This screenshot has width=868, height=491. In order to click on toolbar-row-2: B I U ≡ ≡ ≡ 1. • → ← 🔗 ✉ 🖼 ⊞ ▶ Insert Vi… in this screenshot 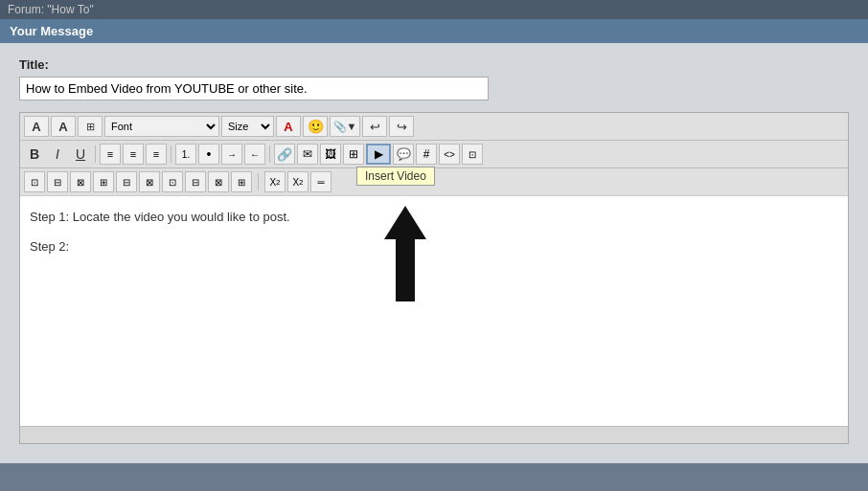, I will do `click(434, 155)`.